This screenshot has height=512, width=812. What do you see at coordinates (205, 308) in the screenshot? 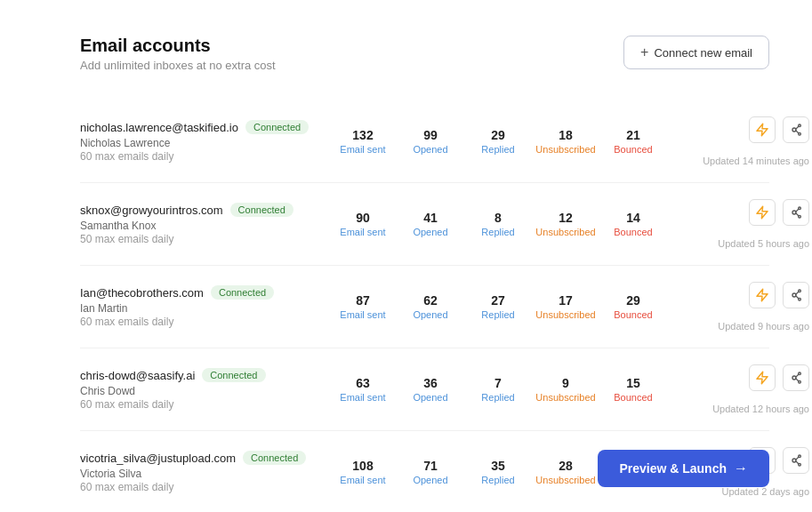
I see `account-name: Ian Martin` at bounding box center [205, 308].